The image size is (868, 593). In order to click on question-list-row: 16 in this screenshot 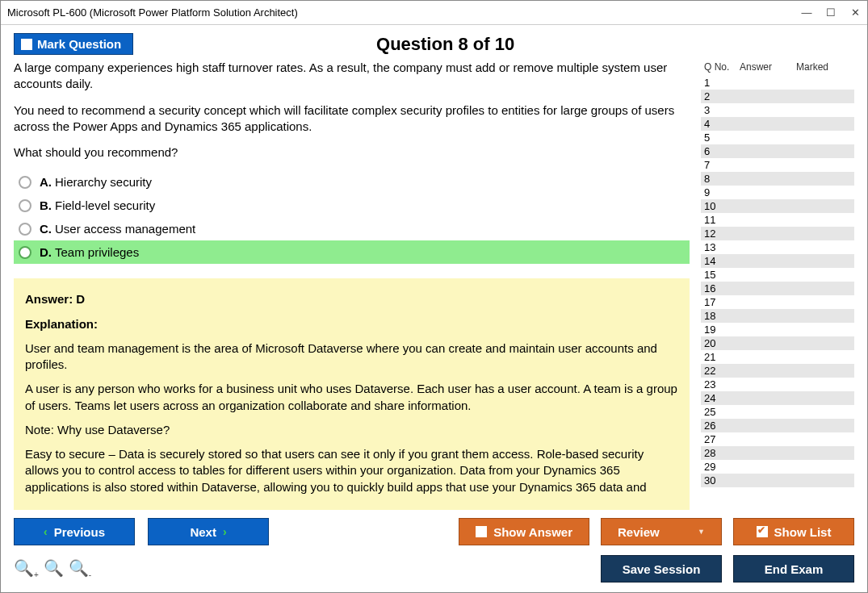, I will do `click(778, 289)`.